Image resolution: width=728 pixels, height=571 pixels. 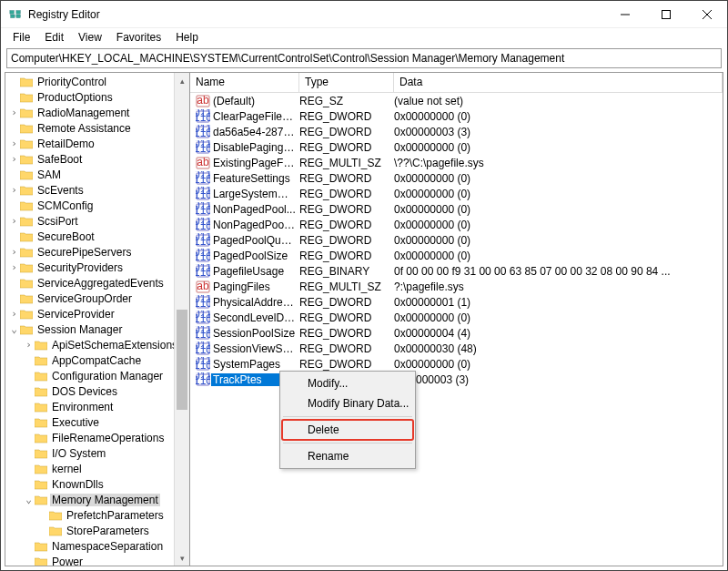 I want to click on value-row: 011110PagedPoolQuotaREG_DWORD0x00000000 …, so click(x=457, y=240).